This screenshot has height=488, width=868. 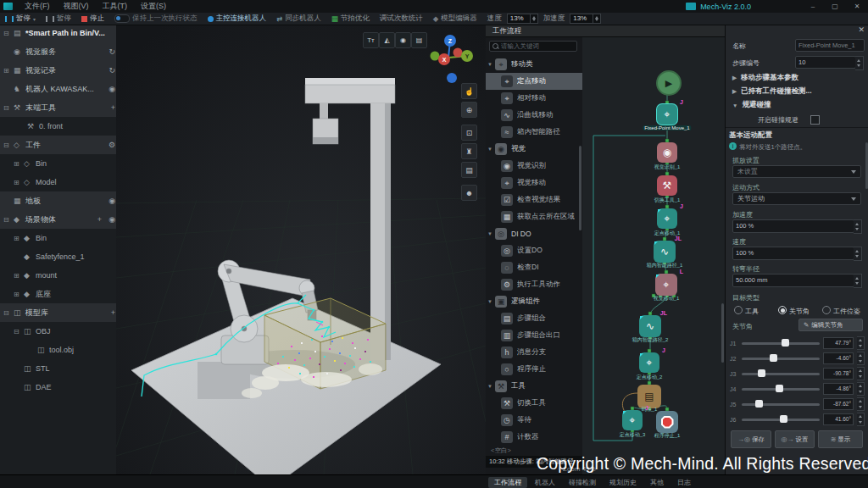 What do you see at coordinates (667, 186) in the screenshot?
I see `flow-node-change-tool: ⚒切换工具_1` at bounding box center [667, 186].